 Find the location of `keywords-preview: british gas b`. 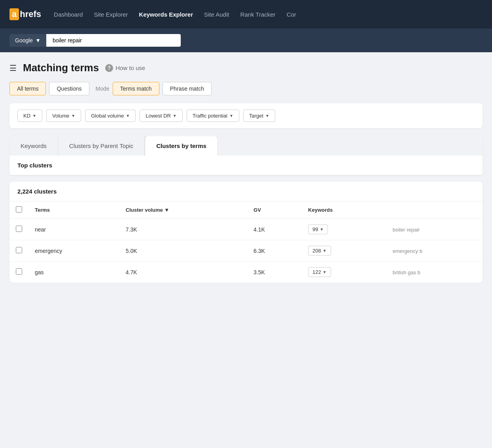

keywords-preview: british gas b is located at coordinates (407, 272).